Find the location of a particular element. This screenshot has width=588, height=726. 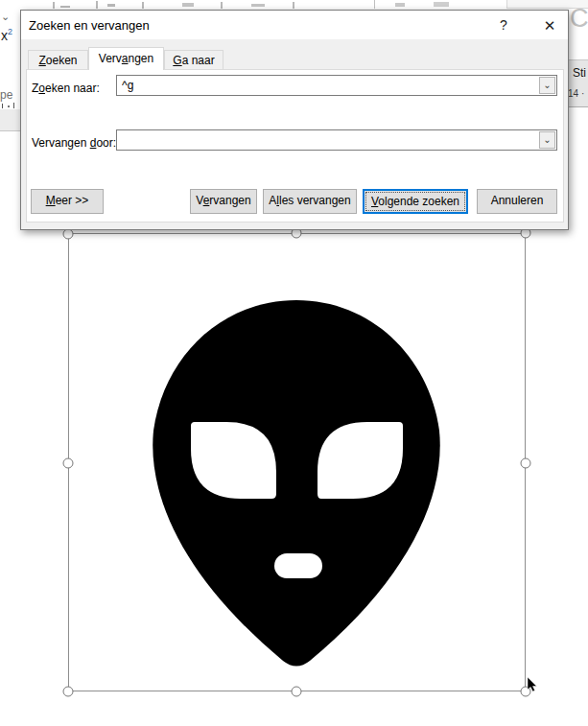

document-heading-fragment: Co is located at coordinates (579, 19).